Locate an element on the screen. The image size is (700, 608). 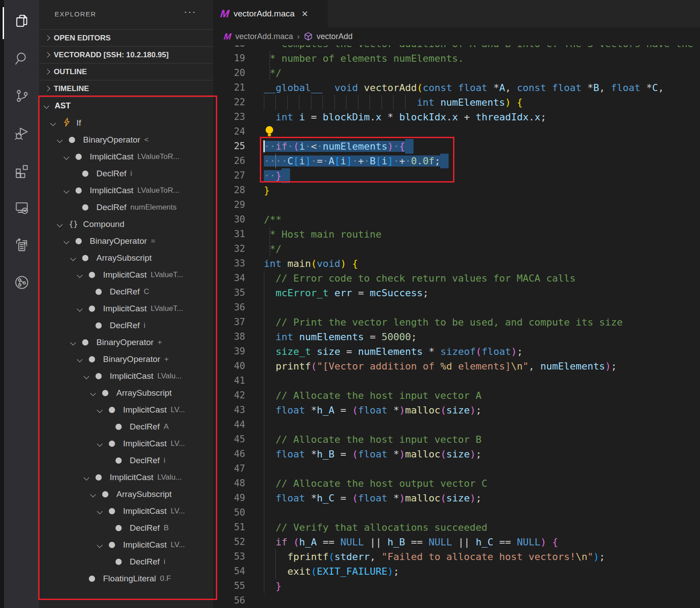
code-line-34: 34 // Error code to check return values … is located at coordinates (457, 278).